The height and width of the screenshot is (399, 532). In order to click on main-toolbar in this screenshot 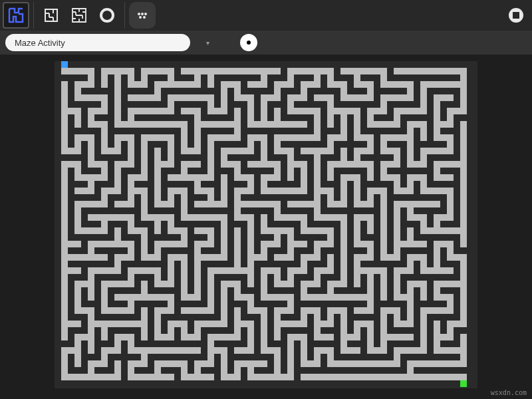, I will do `click(266, 15)`.